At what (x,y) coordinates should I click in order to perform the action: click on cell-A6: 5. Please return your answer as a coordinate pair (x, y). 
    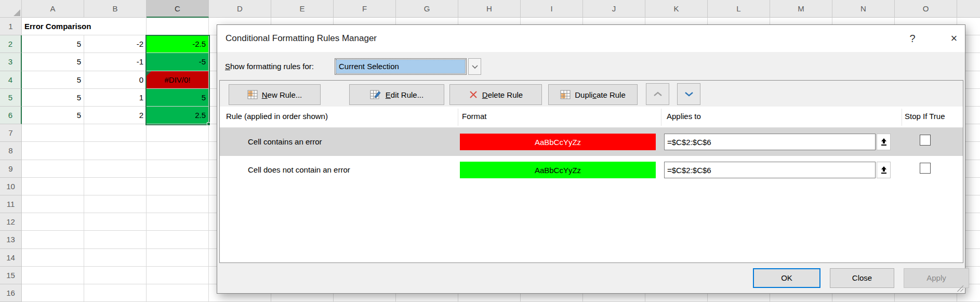
    Looking at the image, I should click on (53, 115).